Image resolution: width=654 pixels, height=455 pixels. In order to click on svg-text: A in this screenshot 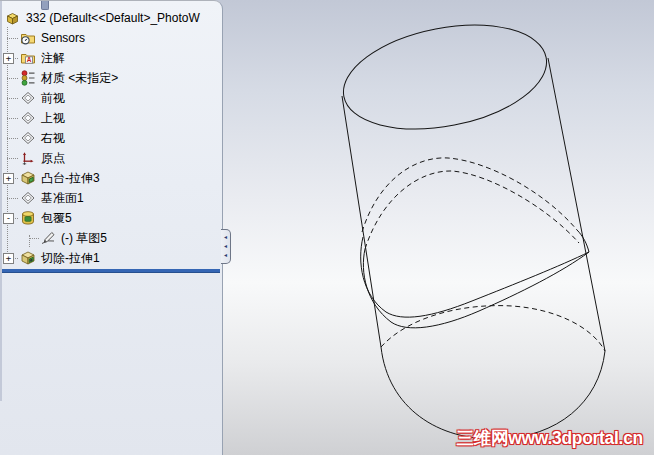, I will do `click(30, 60)`.